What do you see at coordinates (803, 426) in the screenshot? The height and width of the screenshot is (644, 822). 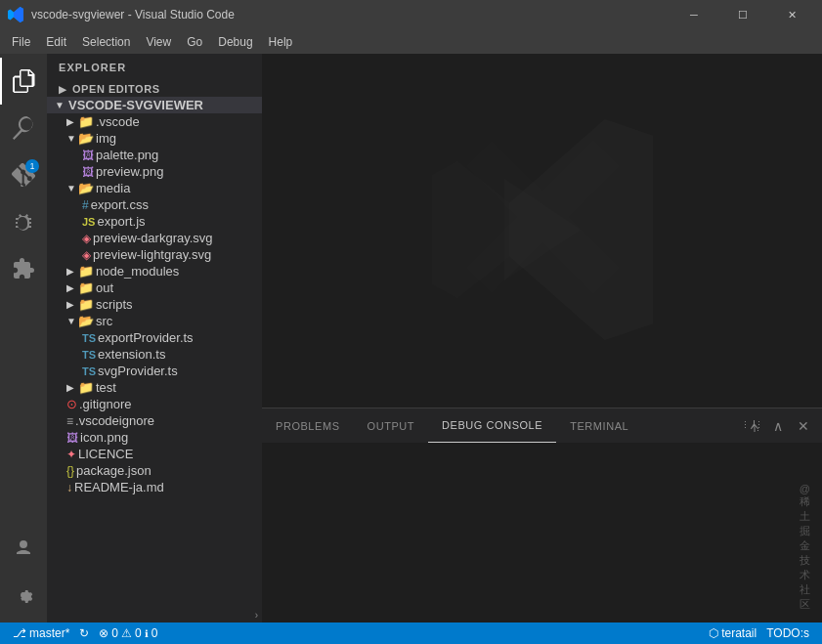 I see `panel-close-button: ✕` at bounding box center [803, 426].